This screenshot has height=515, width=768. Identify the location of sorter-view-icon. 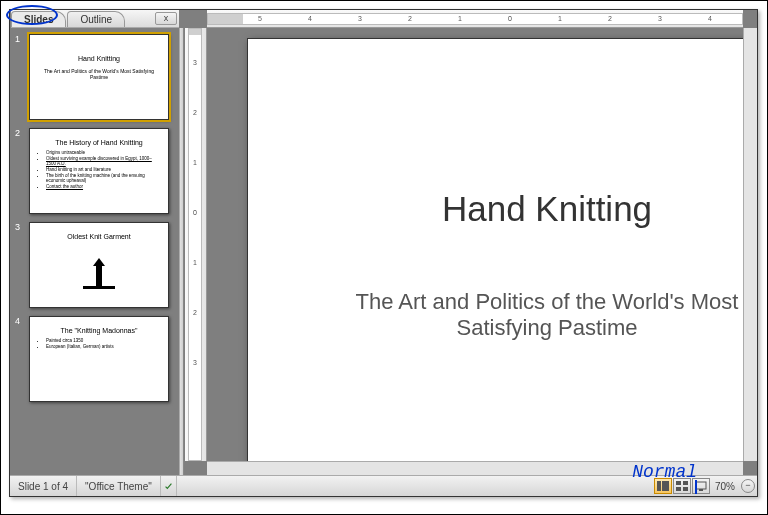
(682, 486).